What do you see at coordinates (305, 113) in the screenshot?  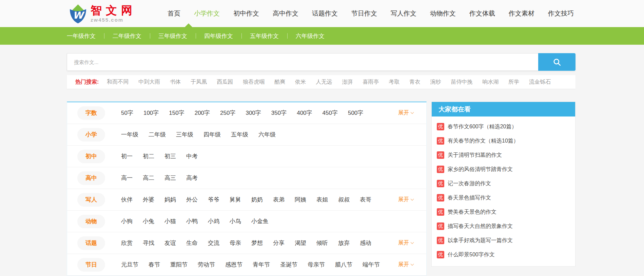 I see `filter-link: 400字` at bounding box center [305, 113].